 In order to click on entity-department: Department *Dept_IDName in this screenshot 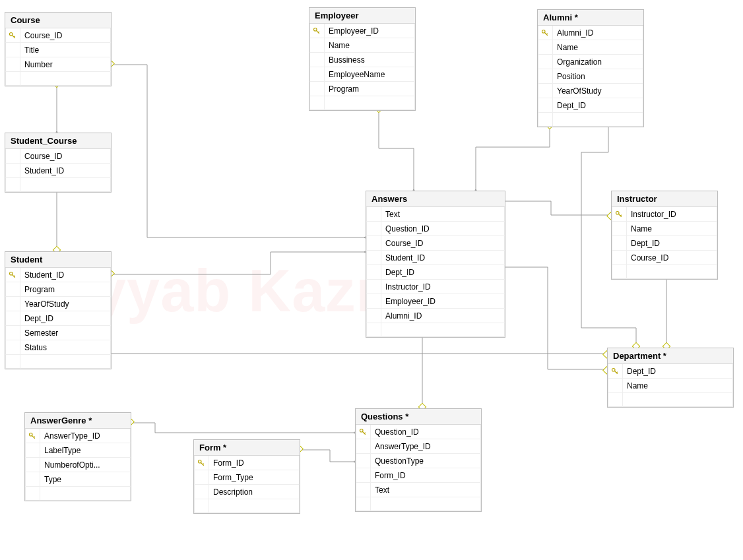, I will do `click(670, 377)`.